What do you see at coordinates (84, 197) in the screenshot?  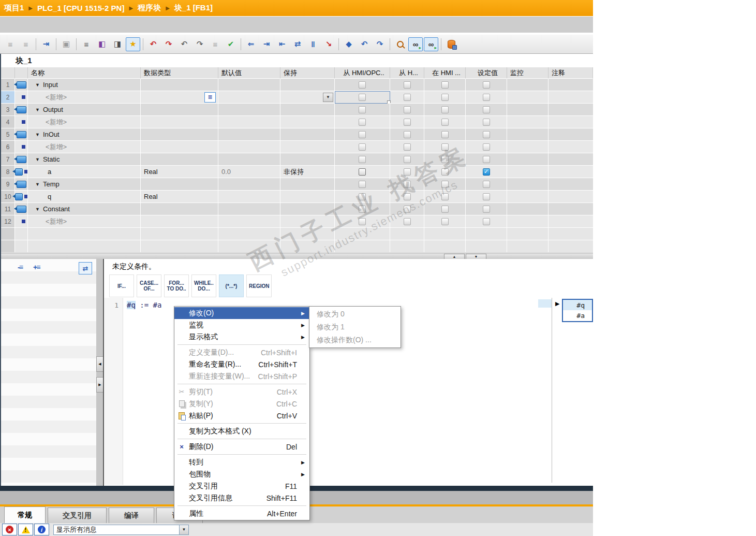 I see `name-cell: q` at bounding box center [84, 197].